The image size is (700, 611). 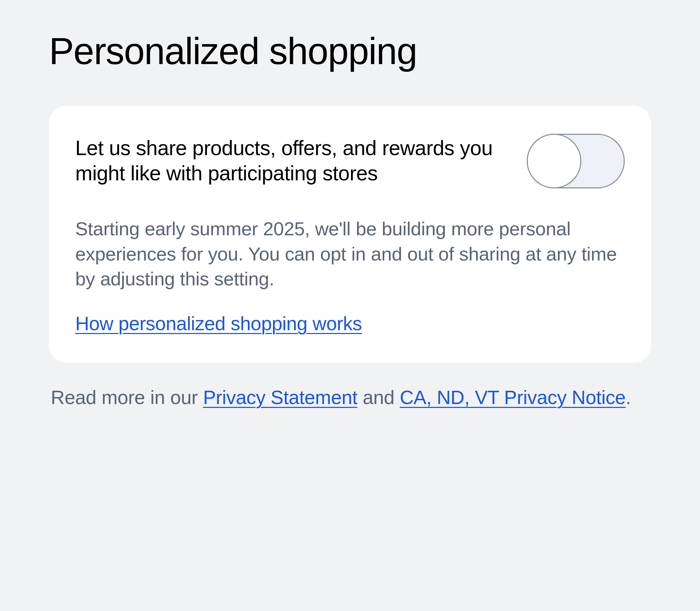 What do you see at coordinates (350, 398) in the screenshot?
I see `footer-text: Read more in our Privacy Statement and C…` at bounding box center [350, 398].